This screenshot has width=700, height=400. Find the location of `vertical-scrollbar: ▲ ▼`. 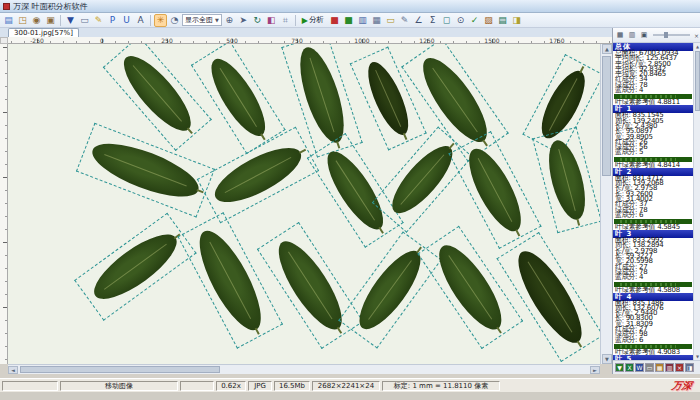

vertical-scrollbar: ▲ ▼ is located at coordinates (606, 204).